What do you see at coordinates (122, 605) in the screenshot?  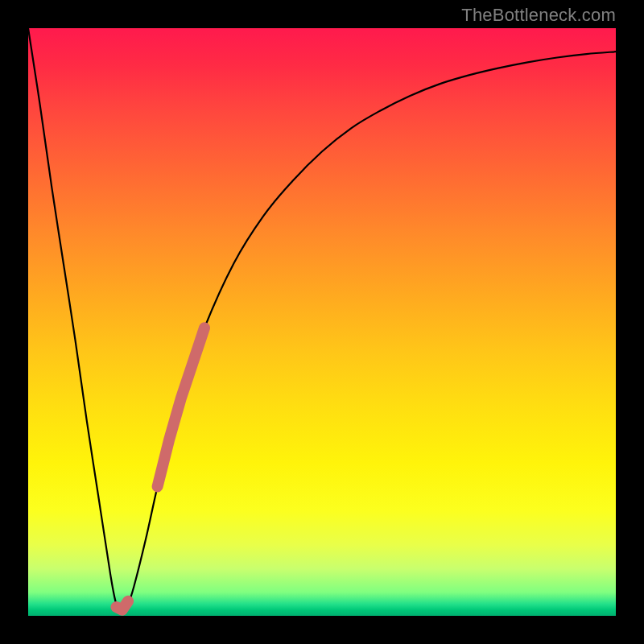 I see `marker-minimum` at bounding box center [122, 605].